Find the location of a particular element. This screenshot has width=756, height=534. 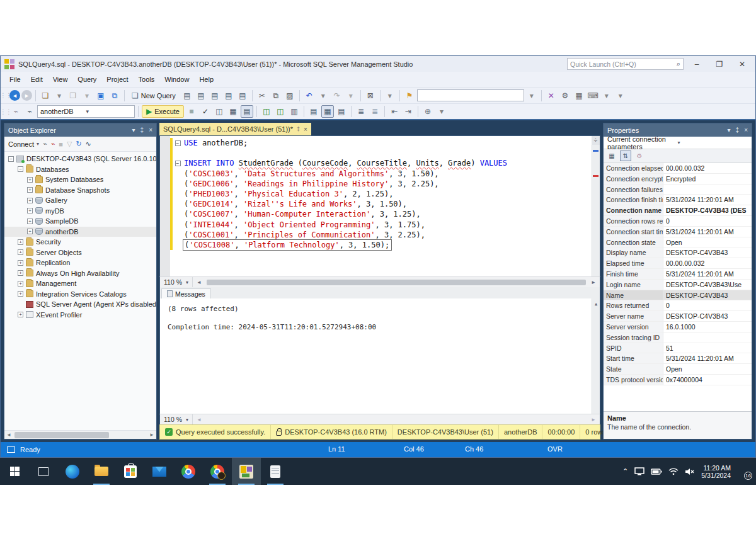

menu-window: Window is located at coordinates (176, 79).